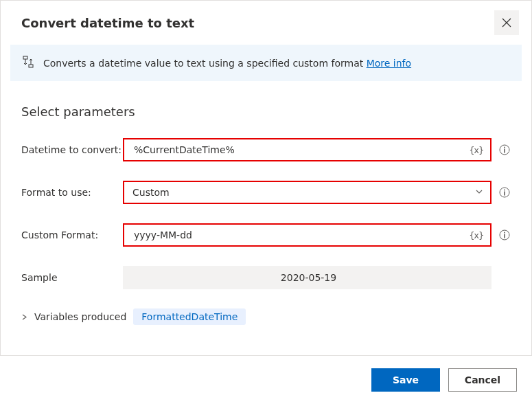  Describe the element at coordinates (266, 23) in the screenshot. I see `dialog-header: Convert datetime to text` at that location.